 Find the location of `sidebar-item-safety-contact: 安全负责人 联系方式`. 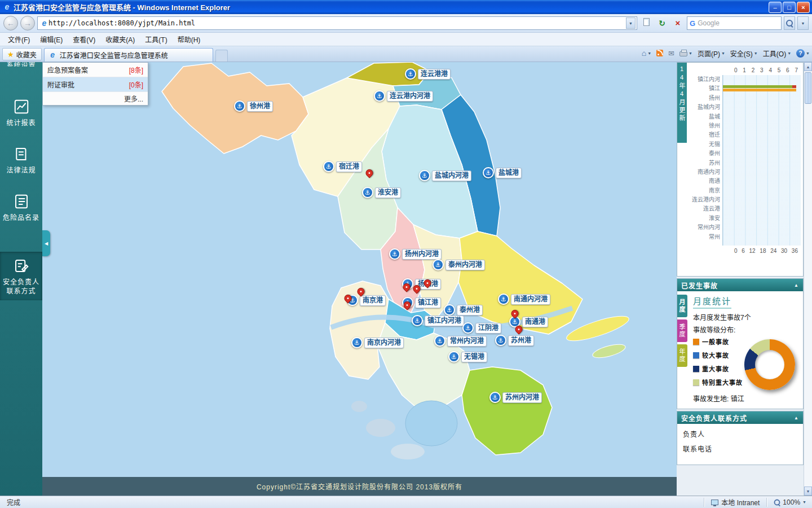

sidebar-item-safety-contact: 安全负责人 联系方式 is located at coordinates (21, 276).